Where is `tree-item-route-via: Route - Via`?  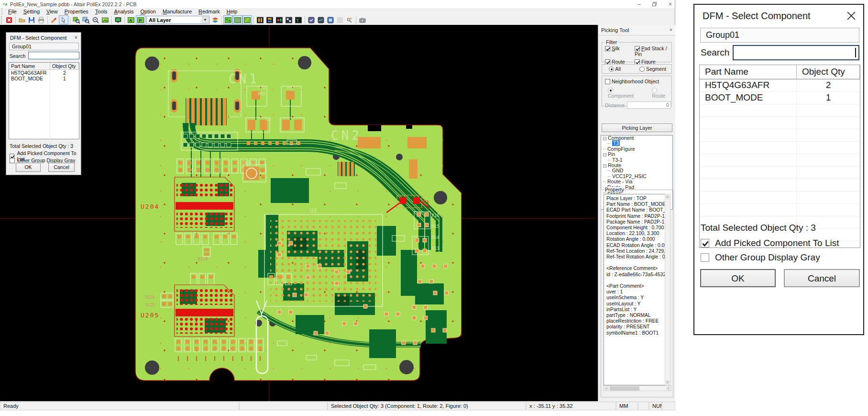
tree-item-route-via: Route - Via is located at coordinates (637, 182).